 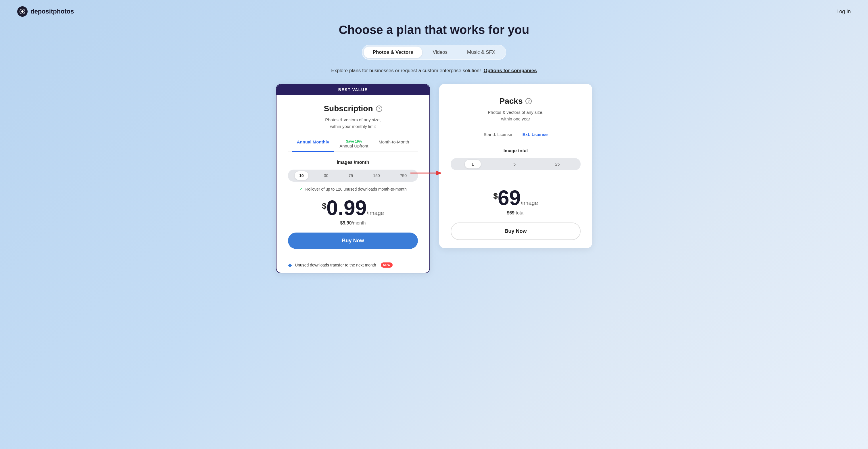 I want to click on tab-month-to-month: Month-to-Month, so click(x=394, y=144).